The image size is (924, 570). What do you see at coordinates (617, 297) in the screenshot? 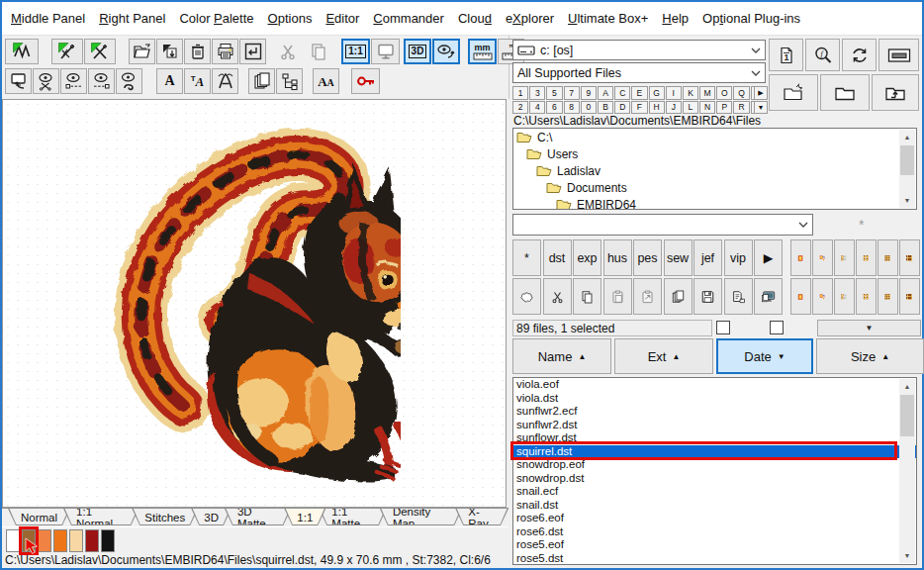
I see `paste-files-button` at bounding box center [617, 297].